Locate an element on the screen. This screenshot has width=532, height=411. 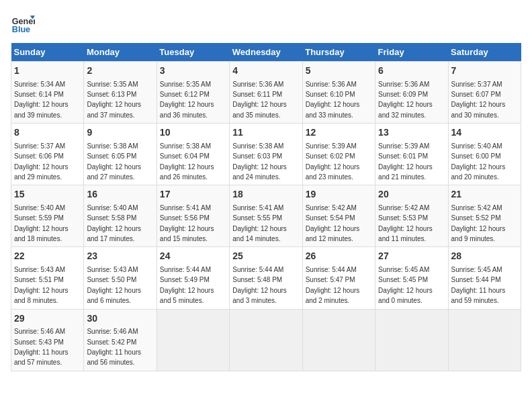
header-saturday: Saturday is located at coordinates (484, 52).